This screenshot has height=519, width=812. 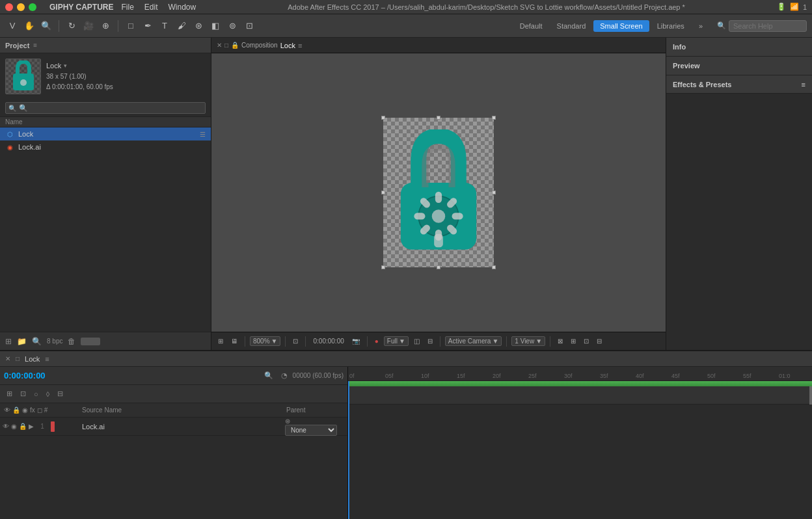 What do you see at coordinates (560, 341) in the screenshot?
I see `vc-render-btn: ⊠` at bounding box center [560, 341].